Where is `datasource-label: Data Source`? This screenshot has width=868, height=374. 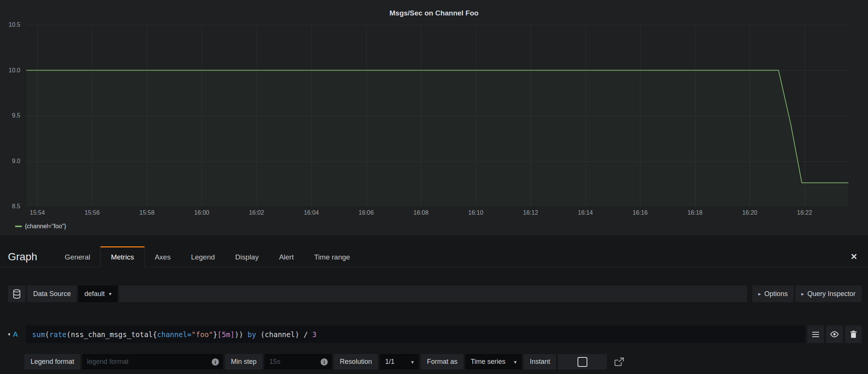 datasource-label: Data Source is located at coordinates (52, 294).